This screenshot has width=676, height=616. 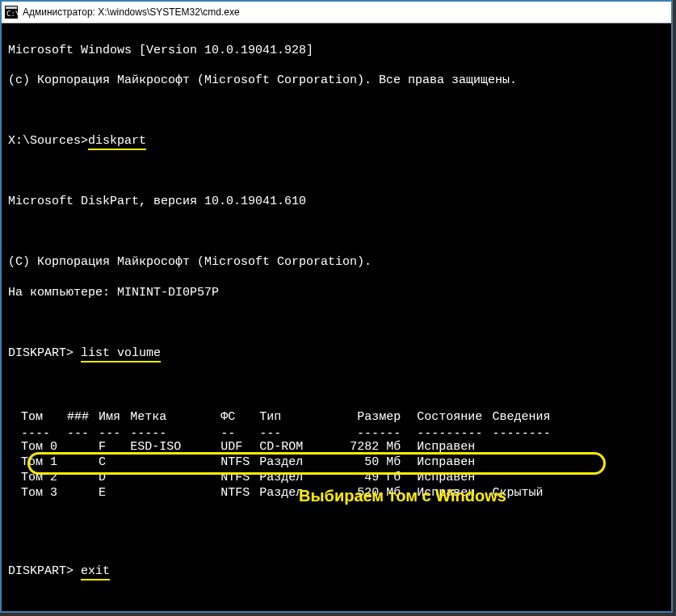 I want to click on table-row: Том 1 C NTFS Раздел 50 Мб Исправен, so click(x=291, y=463).